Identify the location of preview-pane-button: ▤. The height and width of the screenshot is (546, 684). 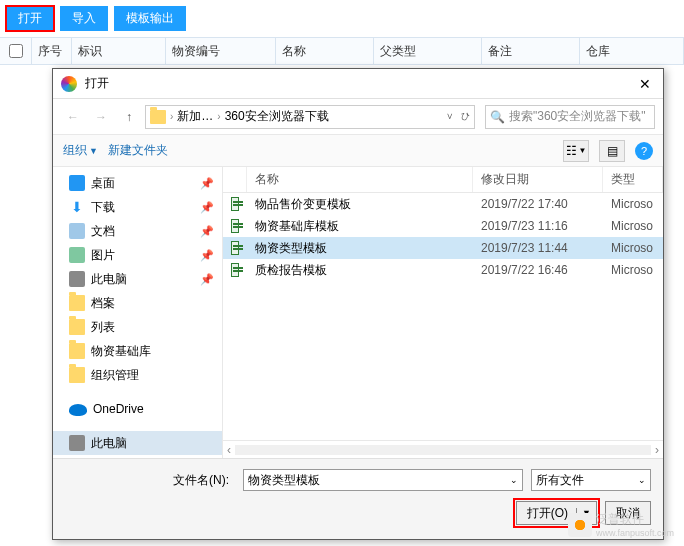
(612, 151).